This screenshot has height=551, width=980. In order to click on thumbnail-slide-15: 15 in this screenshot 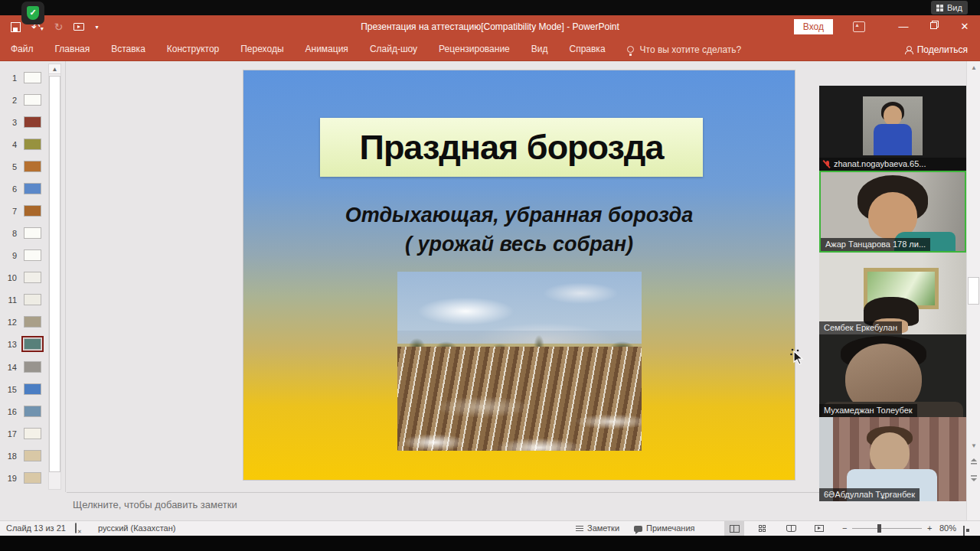, I will do `click(24, 389)`.